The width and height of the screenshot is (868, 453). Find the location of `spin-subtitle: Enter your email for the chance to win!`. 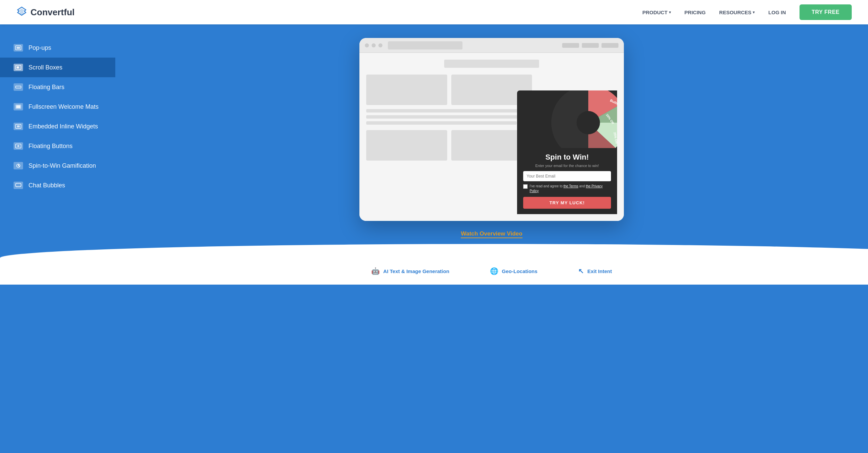

spin-subtitle: Enter your email for the chance to win! is located at coordinates (567, 166).